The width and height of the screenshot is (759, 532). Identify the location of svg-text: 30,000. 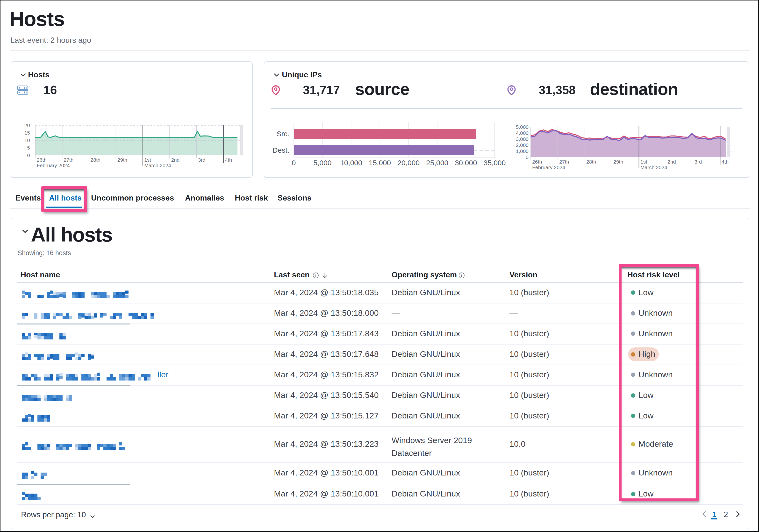
(466, 163).